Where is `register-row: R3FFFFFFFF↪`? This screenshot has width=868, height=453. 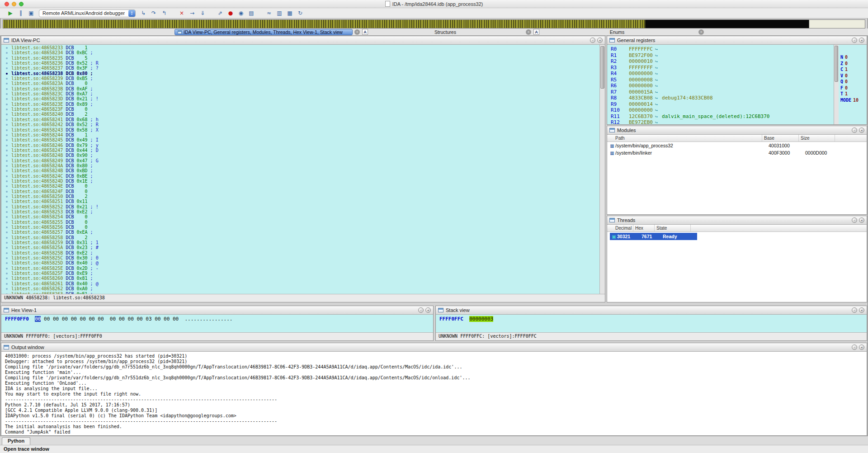
register-row: R3FFFFFFFF↪ is located at coordinates (737, 68).